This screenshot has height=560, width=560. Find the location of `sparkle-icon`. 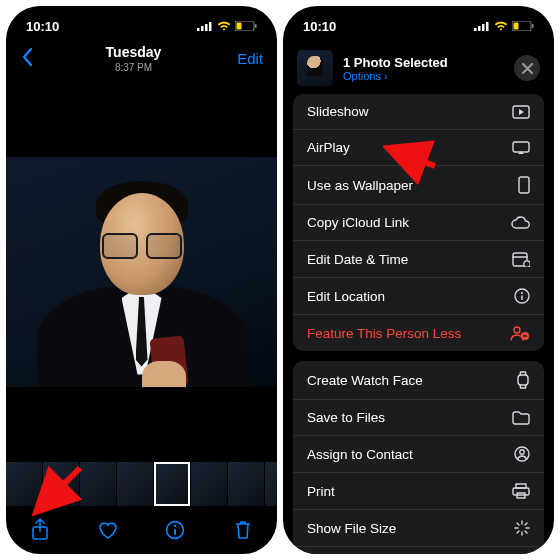

sparkle-icon is located at coordinates (522, 528).